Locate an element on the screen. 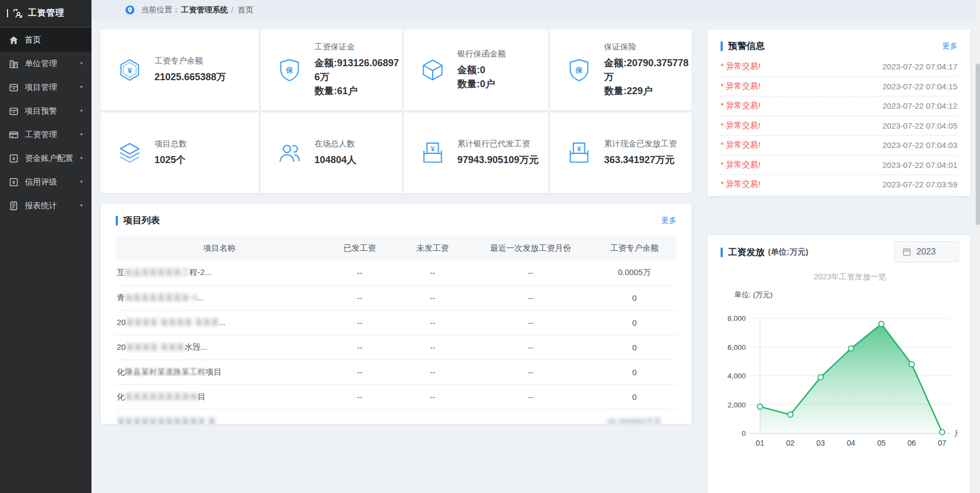 This screenshot has height=493, width=980. warning-list: *异常交易!2023-07-22 07:04:17*异常交易!2023-07-2… is located at coordinates (839, 126).